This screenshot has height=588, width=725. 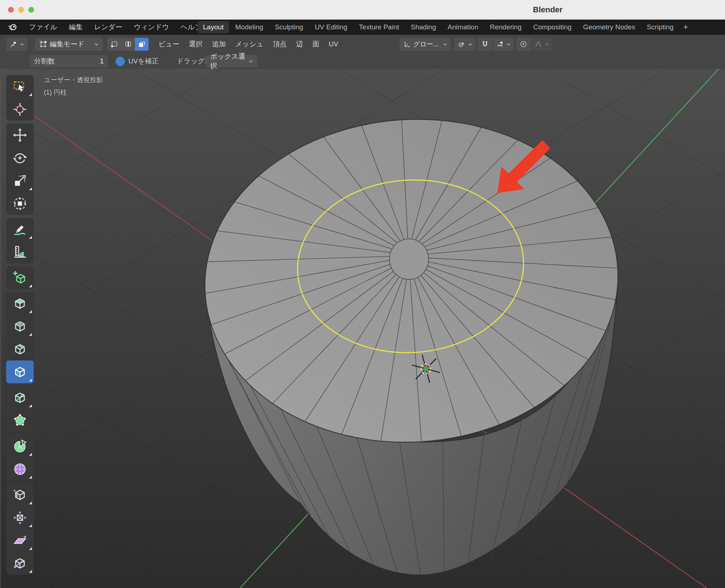 What do you see at coordinates (20, 135) in the screenshot?
I see `tool-move-button` at bounding box center [20, 135].